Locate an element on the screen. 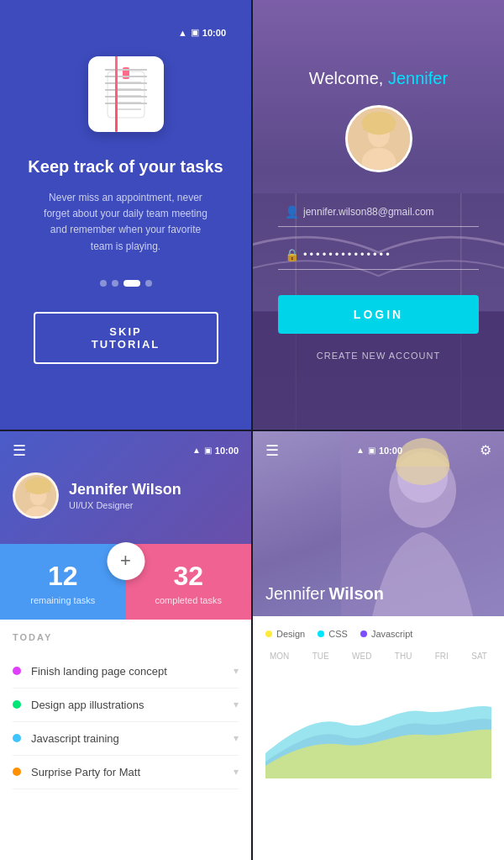 Image resolution: width=504 pixels, height=860 pixels. legend-design: Design is located at coordinates (286, 634).